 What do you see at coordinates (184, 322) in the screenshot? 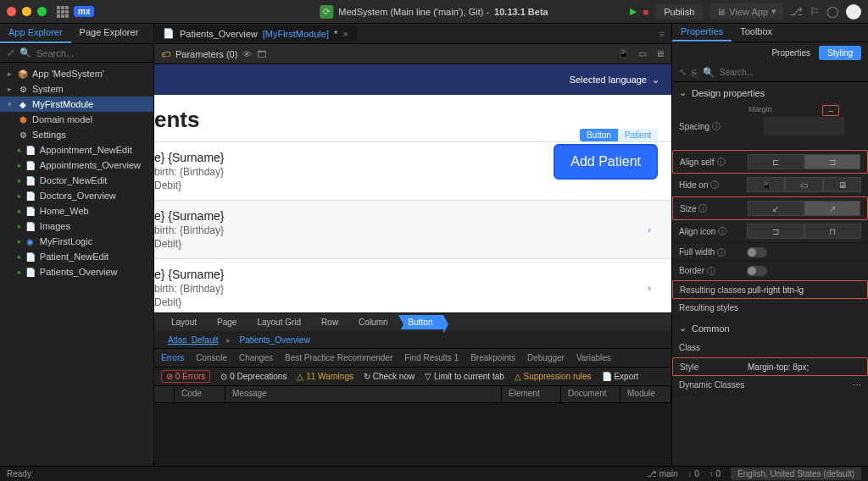
I see `crumb: Layout` at bounding box center [184, 322].